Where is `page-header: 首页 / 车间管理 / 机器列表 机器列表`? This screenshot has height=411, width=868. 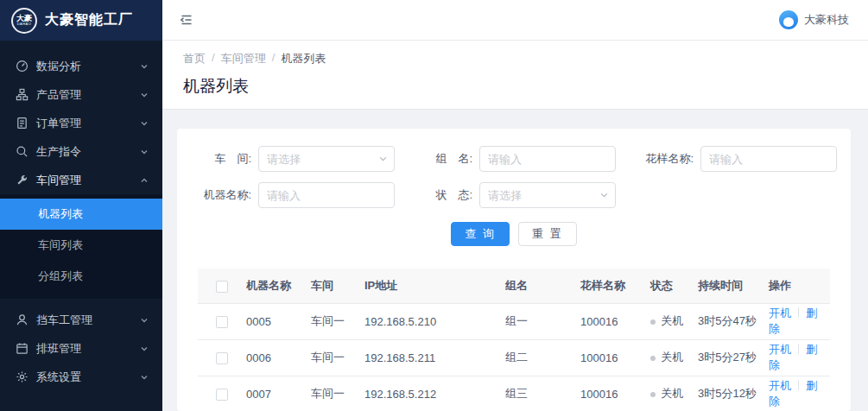 page-header: 首页 / 车间管理 / 机器列表 机器列表 is located at coordinates (515, 75).